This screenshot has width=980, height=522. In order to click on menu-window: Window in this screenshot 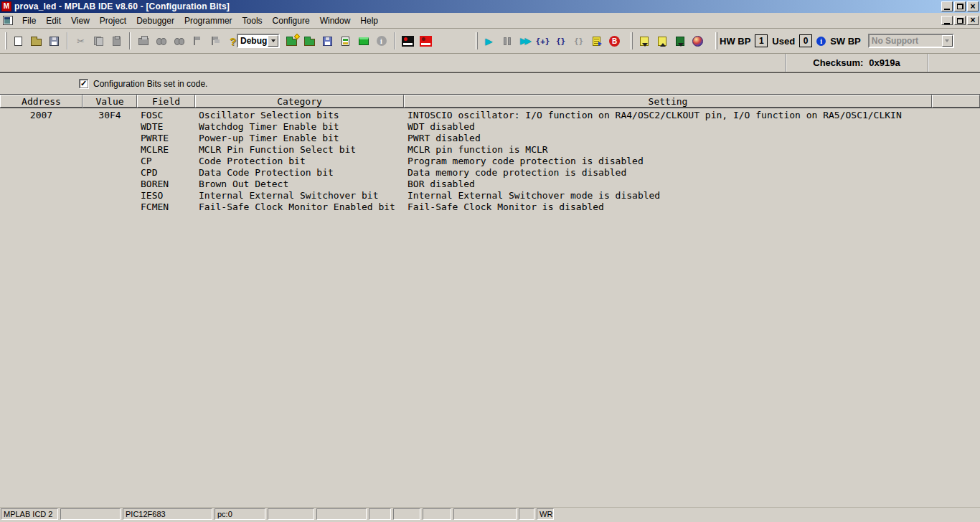, I will do `click(336, 21)`.